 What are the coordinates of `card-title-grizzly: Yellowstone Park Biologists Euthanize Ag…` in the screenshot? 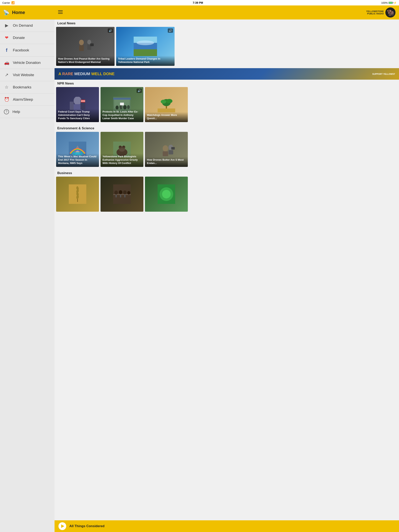 It's located at (122, 160).